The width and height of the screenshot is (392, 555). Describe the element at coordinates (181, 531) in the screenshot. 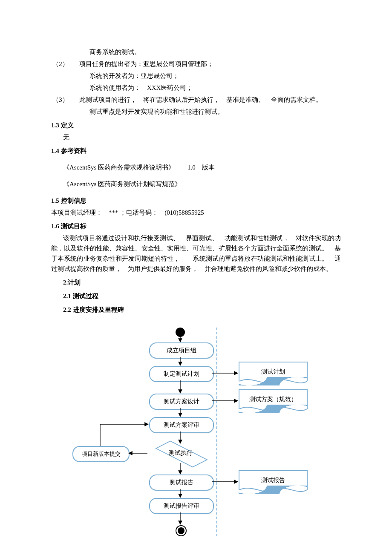

I see `flow-end` at that location.